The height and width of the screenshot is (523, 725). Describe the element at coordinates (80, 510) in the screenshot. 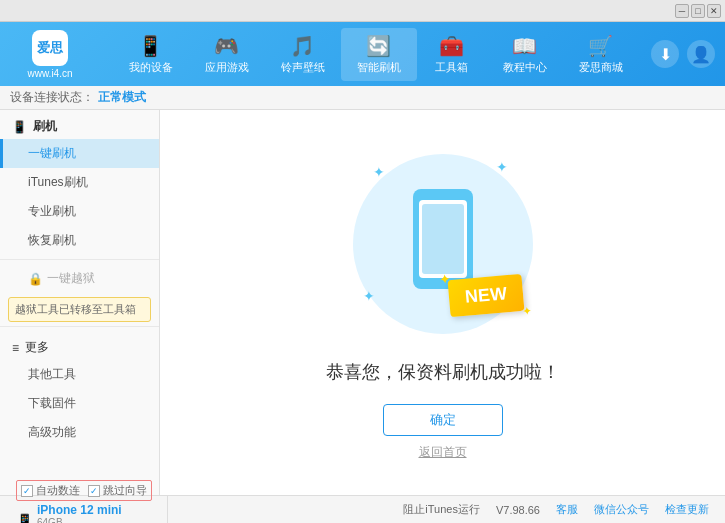

I see `device-name: iPhone 12 mini` at that location.